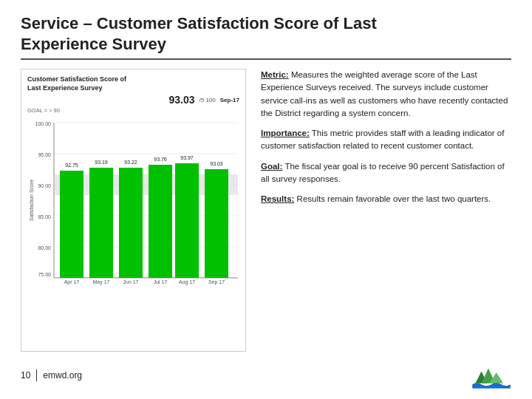  I want to click on svg-text: Jul 17, so click(161, 282).